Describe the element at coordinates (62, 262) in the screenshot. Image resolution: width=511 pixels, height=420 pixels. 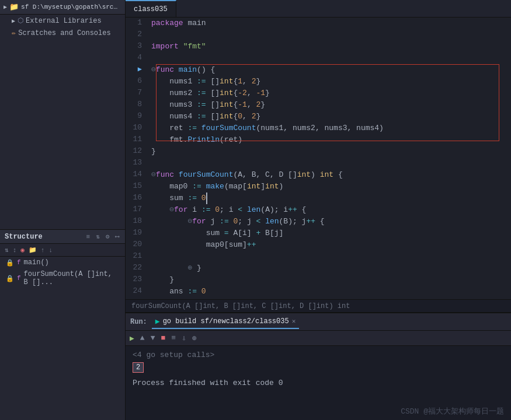
I see `struct-item-main: 🔒 f main()` at that location.